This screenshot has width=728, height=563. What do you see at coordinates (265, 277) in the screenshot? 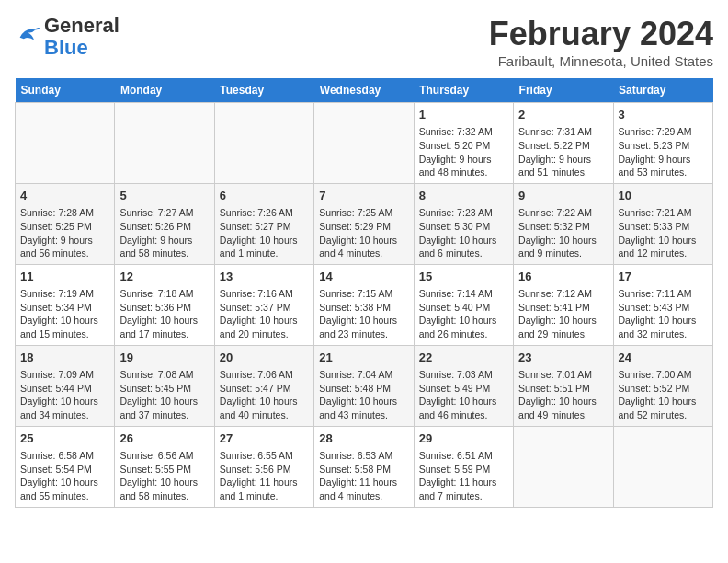
I see `day-number: 13` at bounding box center [265, 277].